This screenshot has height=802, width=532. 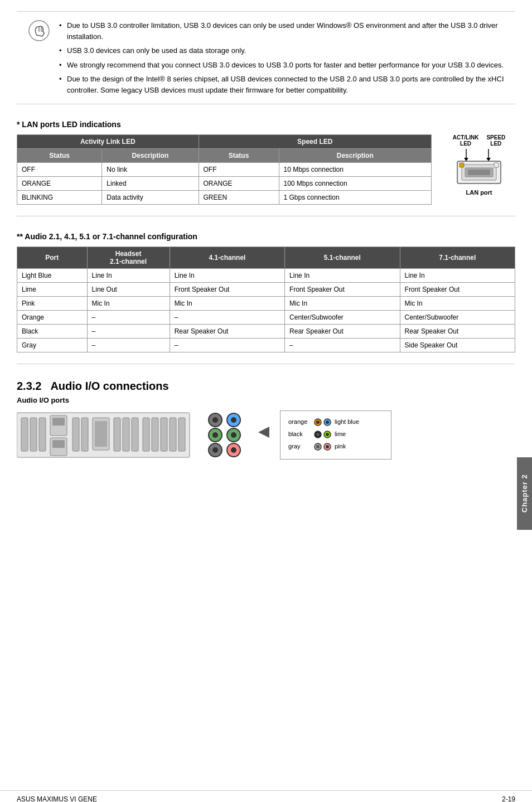 What do you see at coordinates (224, 197) in the screenshot?
I see `lan-row-3: BLINKING Data activity GREEN 1 Gbps conn…` at bounding box center [224, 197].